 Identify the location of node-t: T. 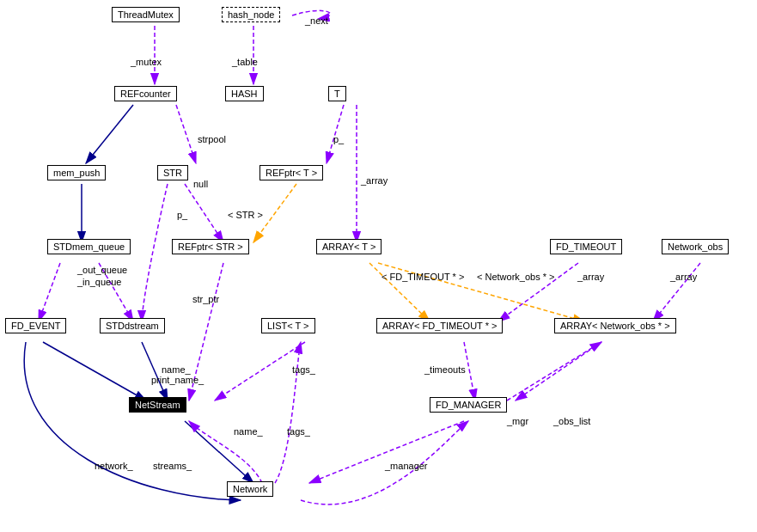
(337, 94).